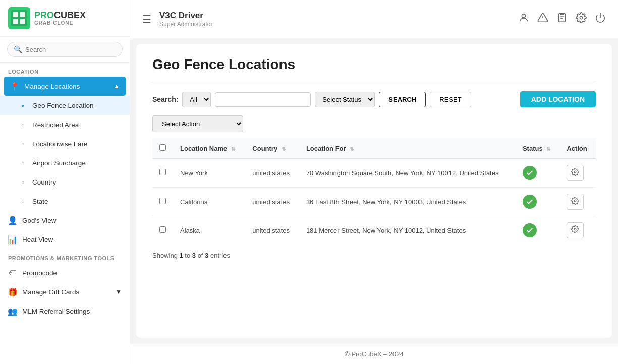  I want to click on col-action: Action, so click(578, 148).